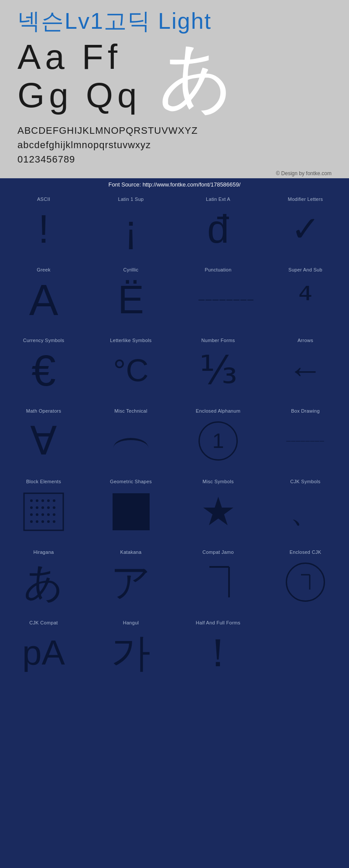  I want to click on sym-hangul: 가, so click(131, 653).